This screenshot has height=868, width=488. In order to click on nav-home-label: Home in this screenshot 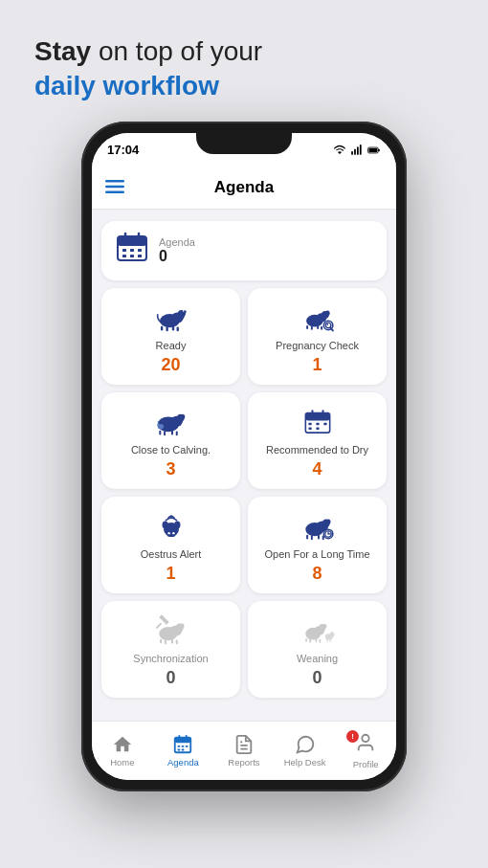, I will do `click(122, 762)`.